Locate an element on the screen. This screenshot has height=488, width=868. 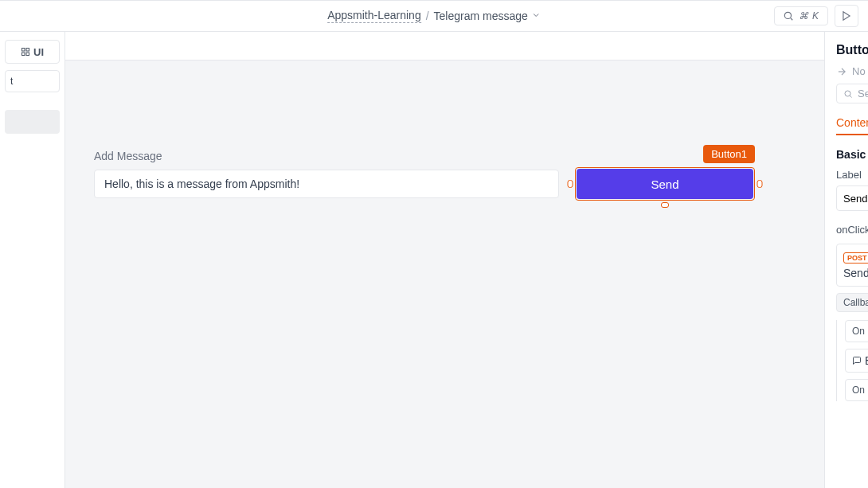
ui-tab-label: UI is located at coordinates (38, 53).